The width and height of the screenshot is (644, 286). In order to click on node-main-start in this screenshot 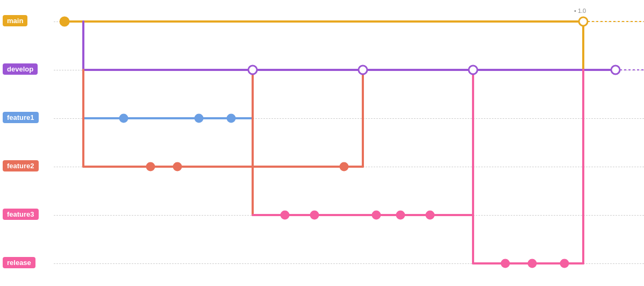, I will do `click(65, 22)`.